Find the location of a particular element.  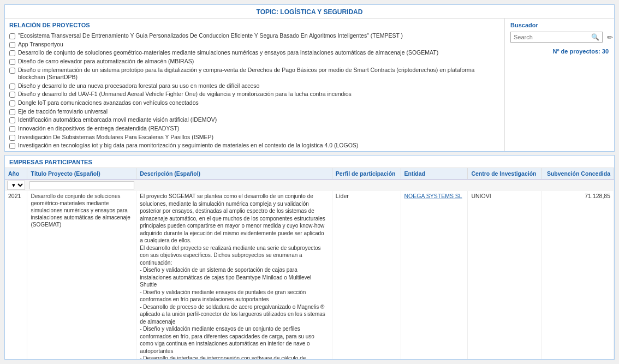

companies-section-title: EMPRESAS PARTICIPANTES is located at coordinates (310, 162).